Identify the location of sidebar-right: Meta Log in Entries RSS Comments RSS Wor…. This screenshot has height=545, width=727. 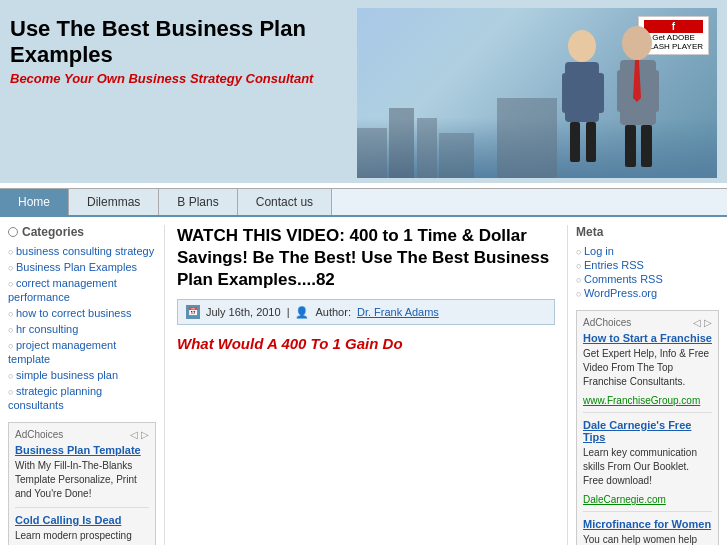
(647, 385).